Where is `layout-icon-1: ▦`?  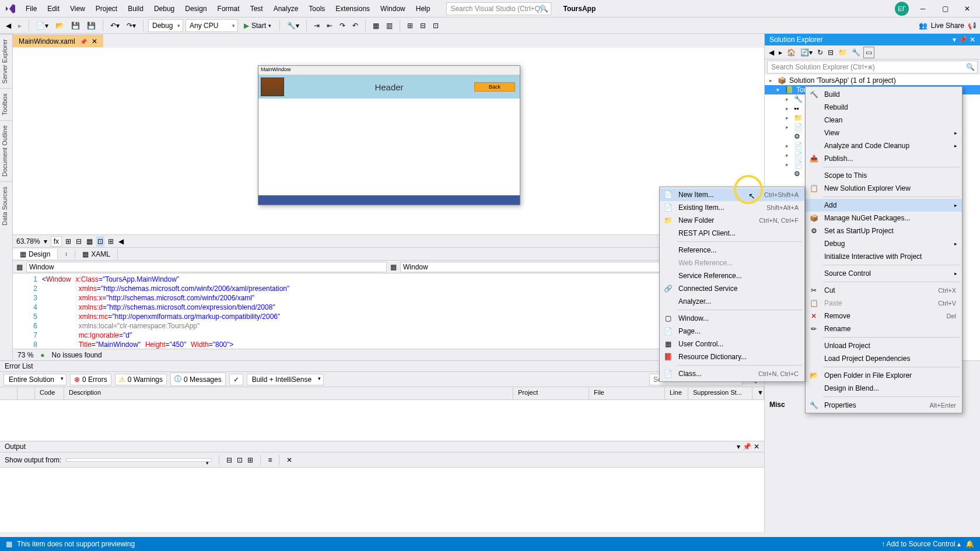 layout-icon-1: ▦ is located at coordinates (376, 26).